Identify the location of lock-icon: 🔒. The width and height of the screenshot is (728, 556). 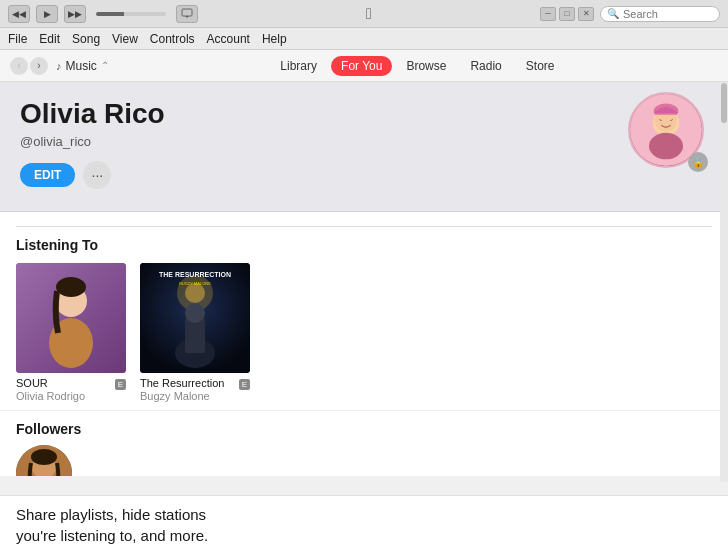
(698, 162).